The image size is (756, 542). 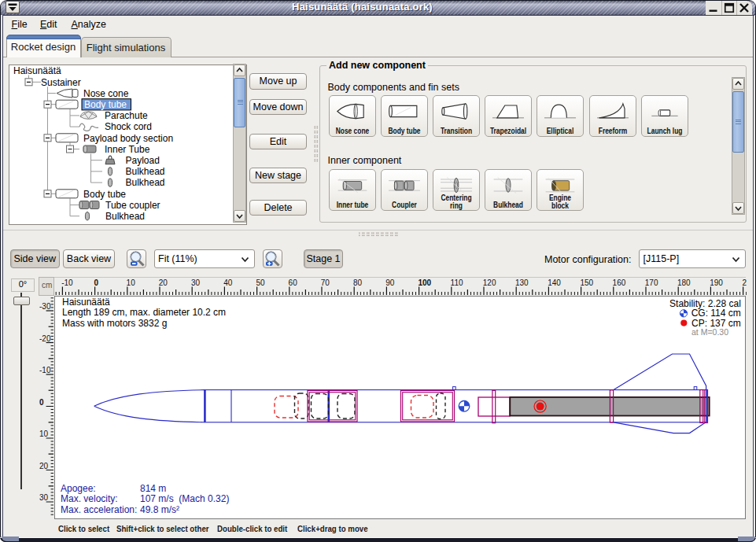 I want to click on svg-text:Length 189 cm, max. diameter 1: Length 189 cm, max. diameter 10.2 cm, so click(x=144, y=312).